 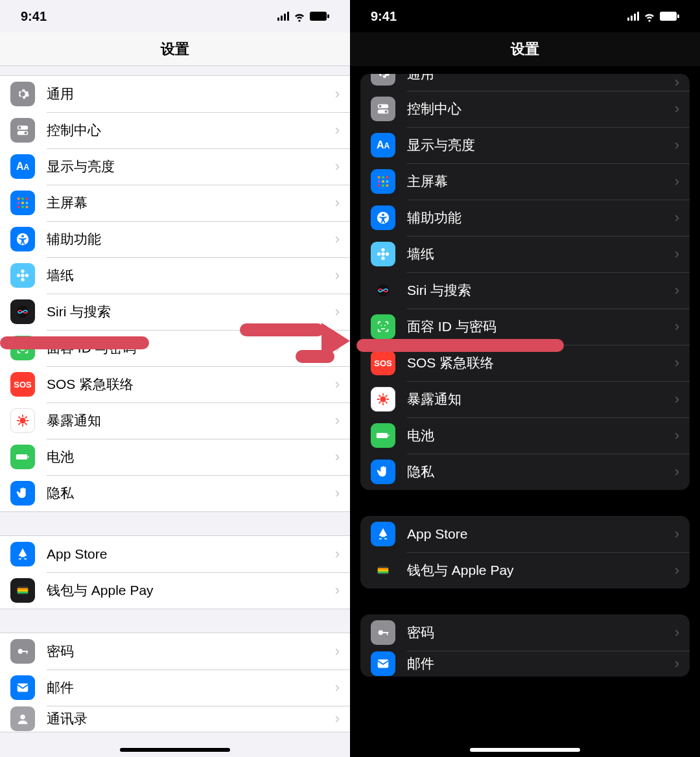 I want to click on page-title: 设置, so click(x=525, y=49).